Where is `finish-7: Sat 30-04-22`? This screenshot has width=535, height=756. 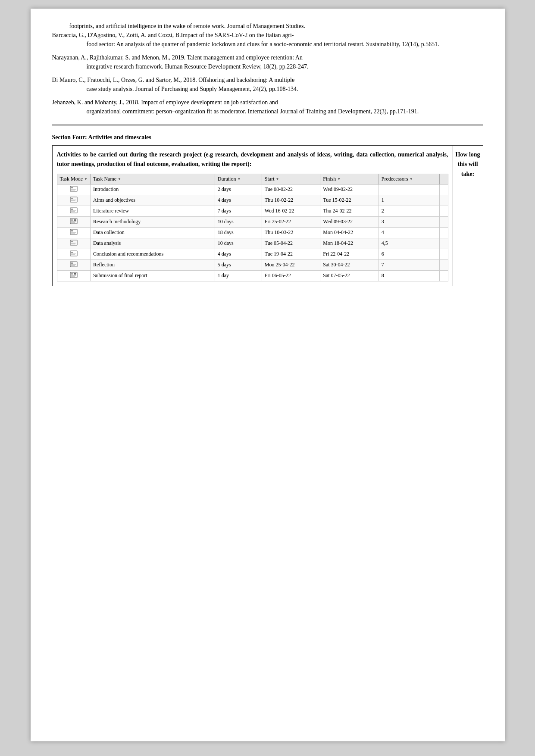
finish-7: Sat 30-04-22 is located at coordinates (349, 265).